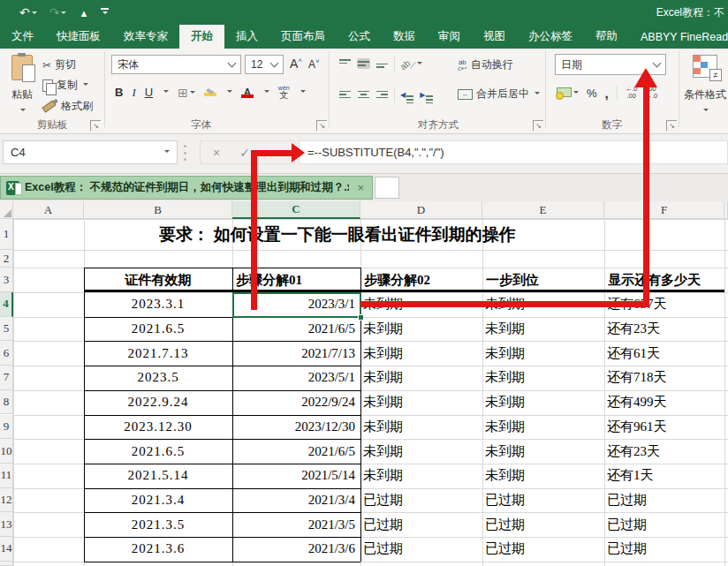  Describe the element at coordinates (422, 353) in the screenshot. I see `cell-D6: 未到期` at that location.